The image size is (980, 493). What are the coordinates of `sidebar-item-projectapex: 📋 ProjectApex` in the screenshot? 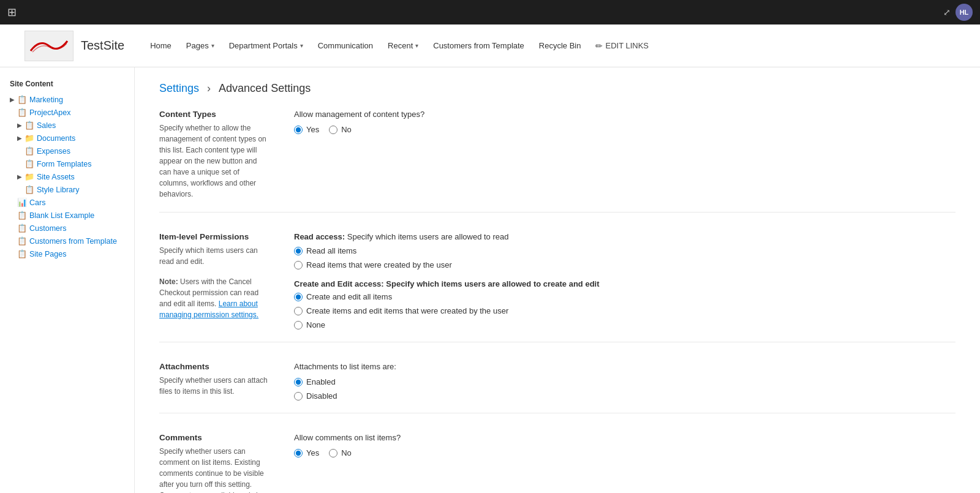 It's located at (67, 113).